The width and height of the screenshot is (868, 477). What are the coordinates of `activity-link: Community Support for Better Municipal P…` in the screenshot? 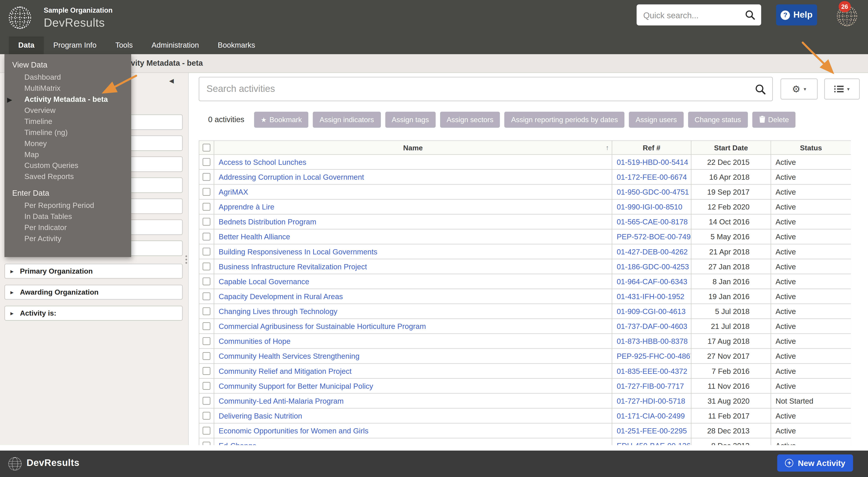 It's located at (296, 386).